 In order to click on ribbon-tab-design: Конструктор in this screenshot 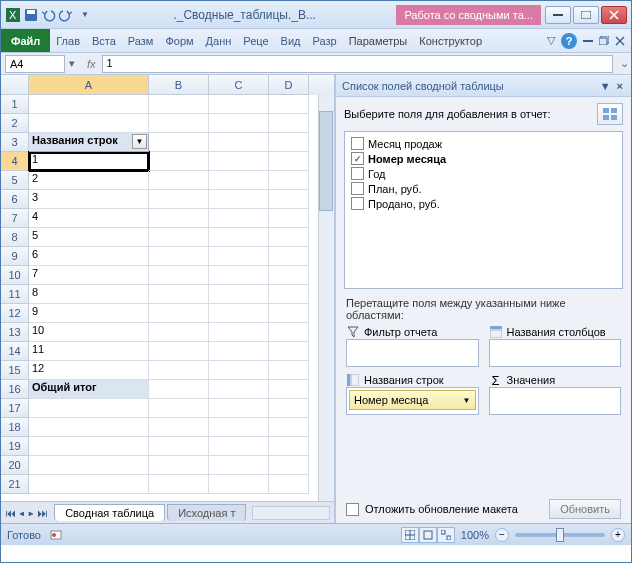, I will do `click(450, 40)`.